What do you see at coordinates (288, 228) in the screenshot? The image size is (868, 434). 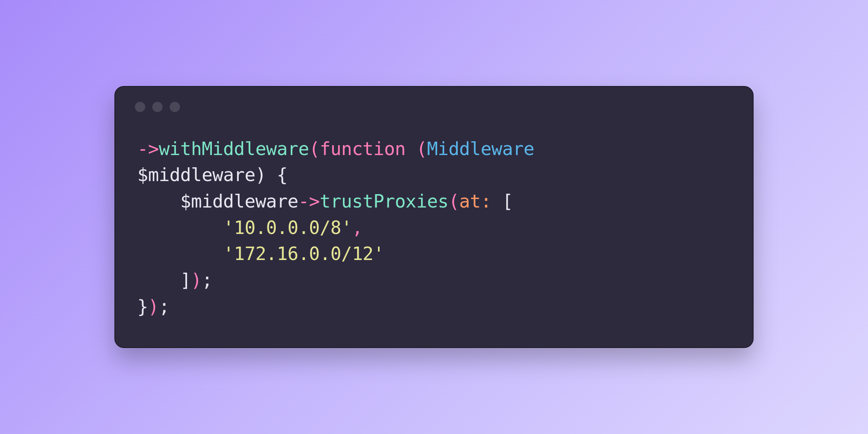 I see `token-string: '10.0.0.0/8'` at bounding box center [288, 228].